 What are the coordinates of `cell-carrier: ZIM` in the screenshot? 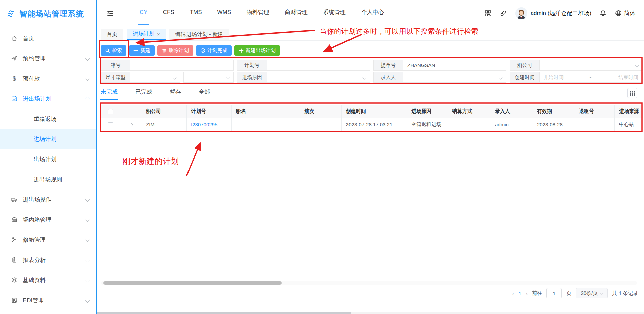 It's located at (164, 124).